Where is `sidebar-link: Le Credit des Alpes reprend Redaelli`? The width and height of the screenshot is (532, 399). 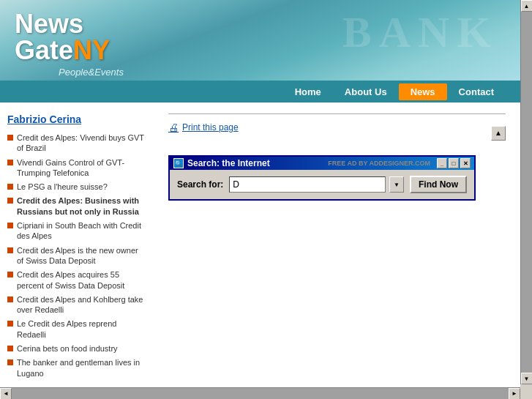
sidebar-link: Le Credit des Alpes reprend Redaelli is located at coordinates (82, 329).